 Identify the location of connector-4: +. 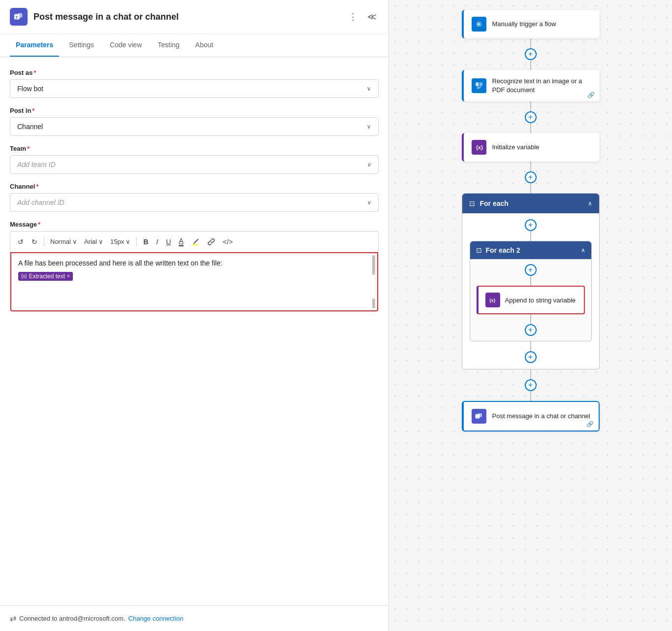
(531, 385).